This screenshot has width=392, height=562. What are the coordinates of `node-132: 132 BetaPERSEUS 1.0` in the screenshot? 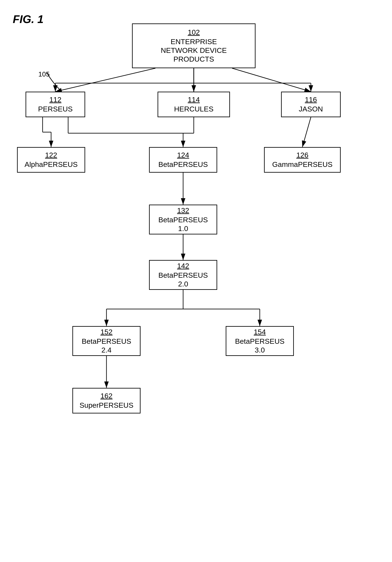 It's located at (183, 220).